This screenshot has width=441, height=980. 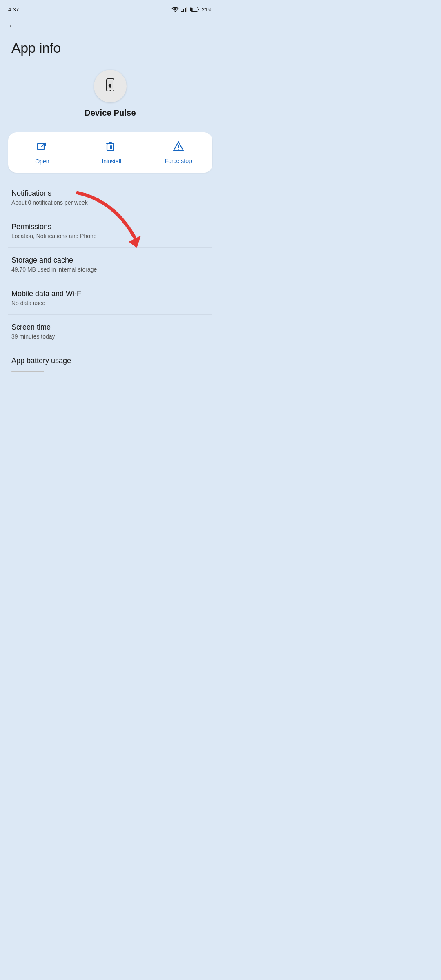 What do you see at coordinates (110, 227) in the screenshot?
I see `settings-item-permissions-title: Permissions` at bounding box center [110, 227].